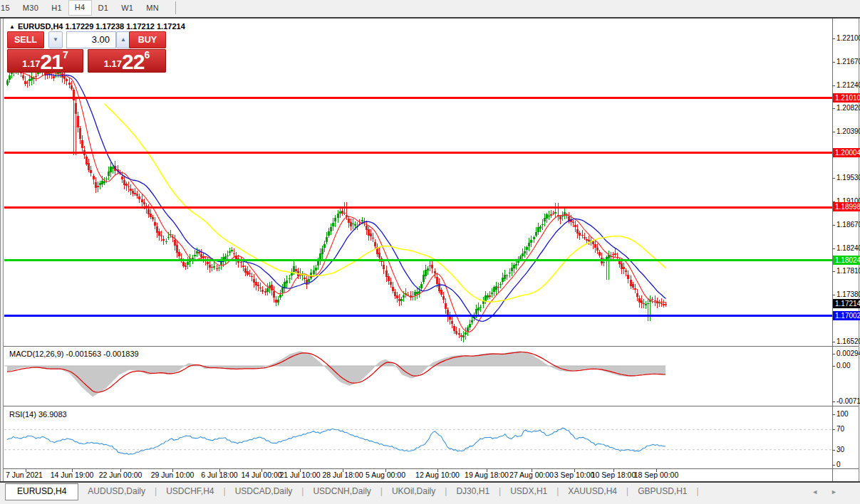  What do you see at coordinates (41, 492) in the screenshot?
I see `tab-eurusd-h4: EURUSD,H4` at bounding box center [41, 492].